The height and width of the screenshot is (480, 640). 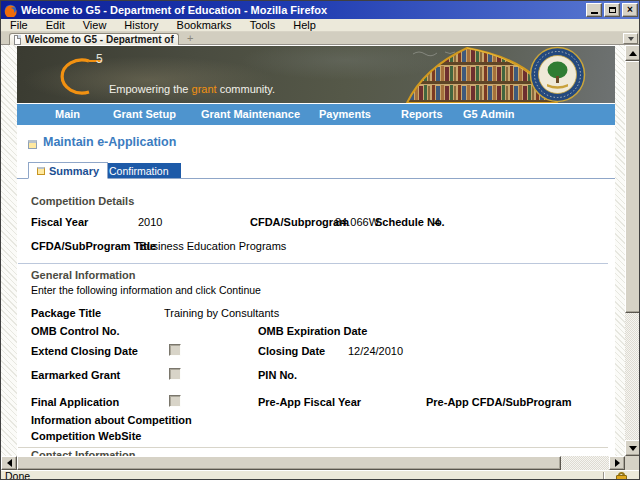 I want to click on status-text: Done, so click(x=18, y=475).